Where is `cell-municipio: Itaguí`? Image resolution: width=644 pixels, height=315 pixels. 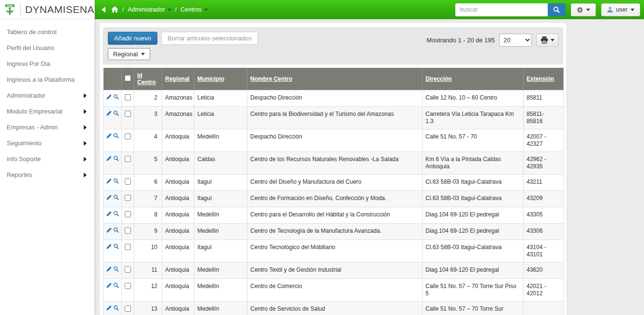
cell-municipio: Itaguí is located at coordinates (221, 251).